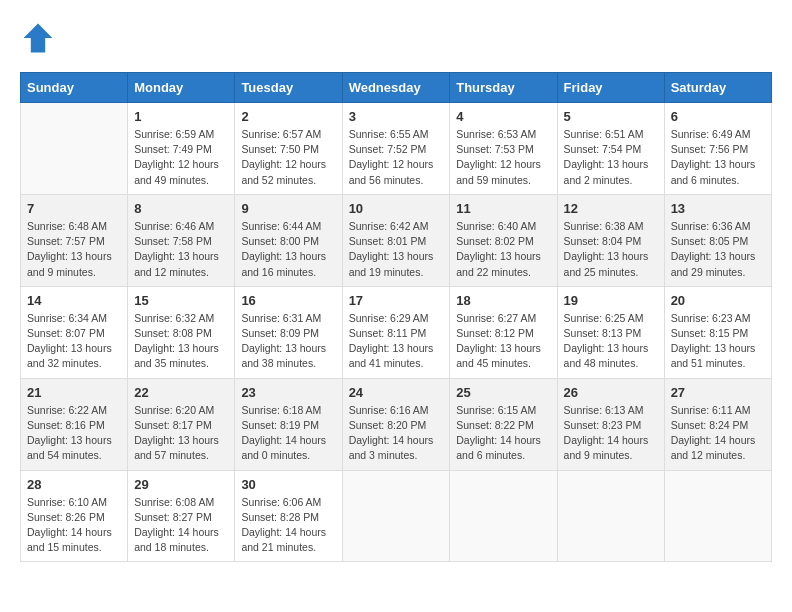 The height and width of the screenshot is (612, 792). Describe the element at coordinates (74, 332) in the screenshot. I see `day-cell: 14Sunrise: 6:34 AMSunset: 8:07 PMDayligh…` at that location.